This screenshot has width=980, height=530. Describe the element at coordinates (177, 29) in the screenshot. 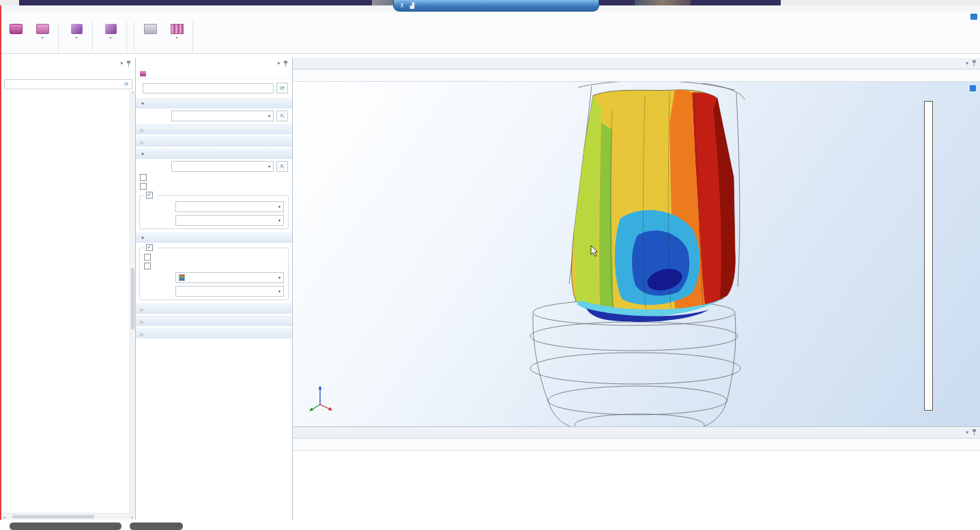

I see `animation-icon` at that location.